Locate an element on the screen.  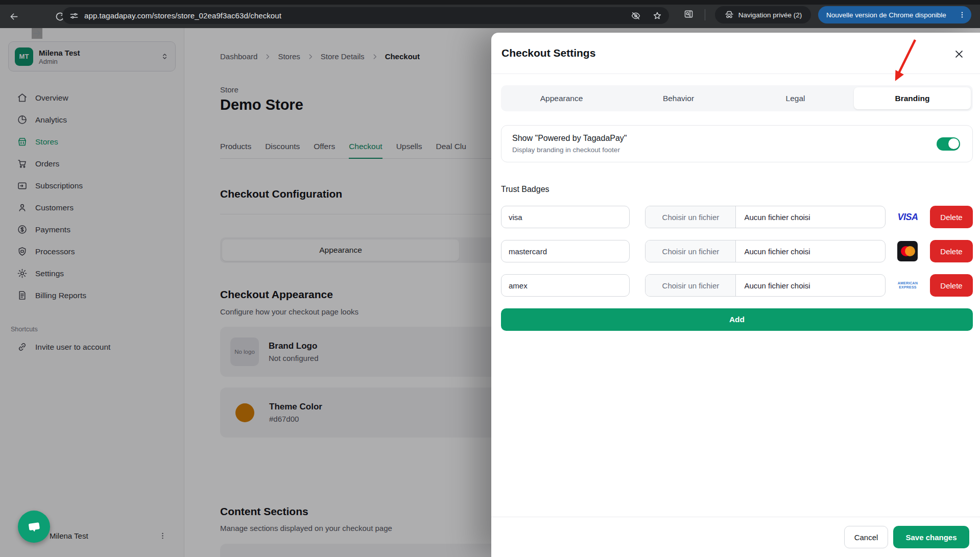
powered-by-subtitle: Display branding in checkout footer is located at coordinates (570, 150).